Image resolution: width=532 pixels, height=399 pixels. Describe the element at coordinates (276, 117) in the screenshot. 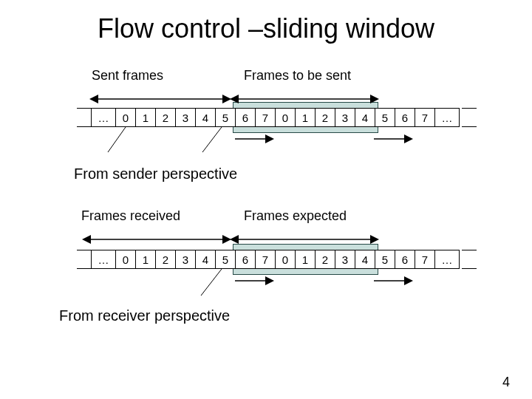

I see `frame-row-sender: …0123456701234567…` at that location.